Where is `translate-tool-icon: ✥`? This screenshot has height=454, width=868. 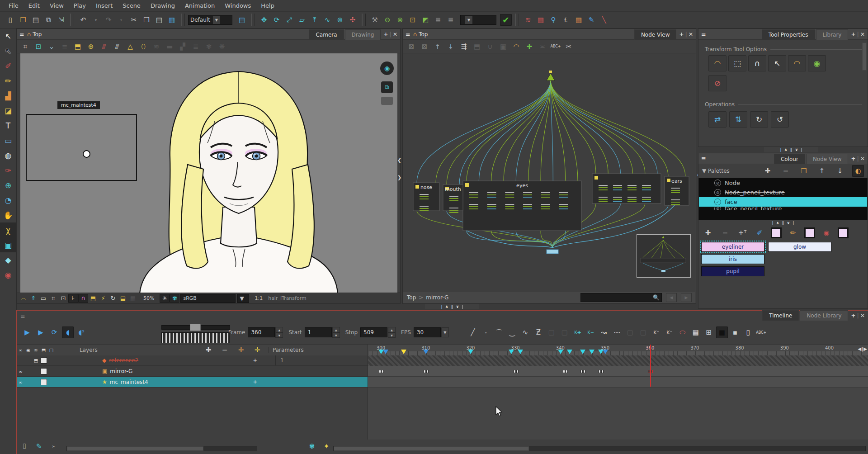 translate-tool-icon: ✥ is located at coordinates (264, 20).